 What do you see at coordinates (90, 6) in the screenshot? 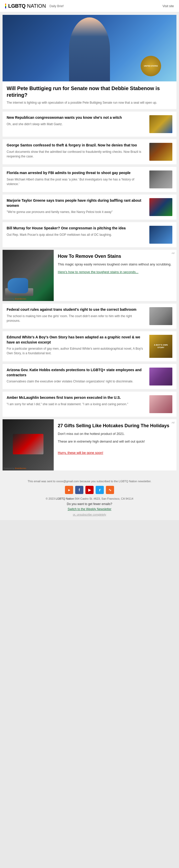
I see `header: LGBTQNATION Daily Brief Visit site` at bounding box center [90, 6].